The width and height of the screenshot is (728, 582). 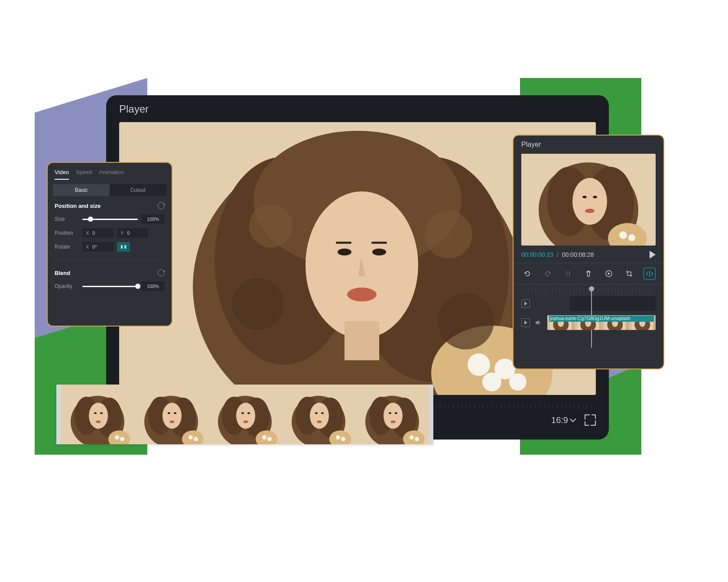 What do you see at coordinates (138, 190) in the screenshot?
I see `subtab-cutout: Cutout` at bounding box center [138, 190].